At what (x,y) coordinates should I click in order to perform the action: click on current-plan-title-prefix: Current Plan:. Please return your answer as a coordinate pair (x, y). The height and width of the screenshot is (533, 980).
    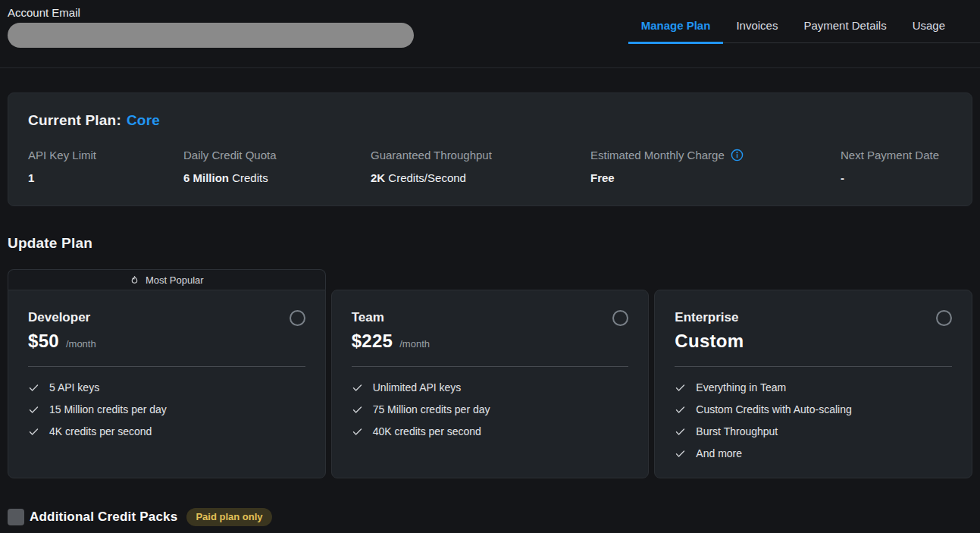
    Looking at the image, I should click on (74, 120).